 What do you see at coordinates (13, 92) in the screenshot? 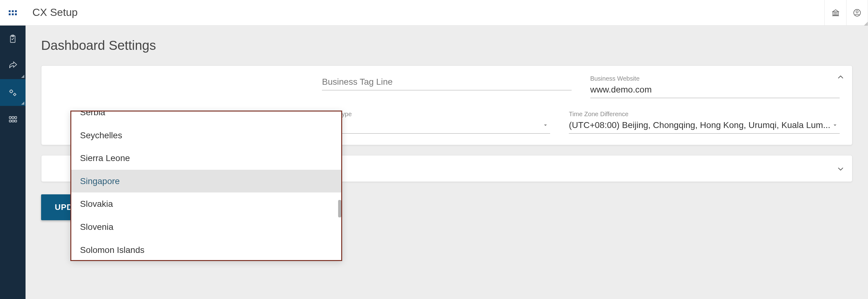
I see `gears-icon` at bounding box center [13, 92].